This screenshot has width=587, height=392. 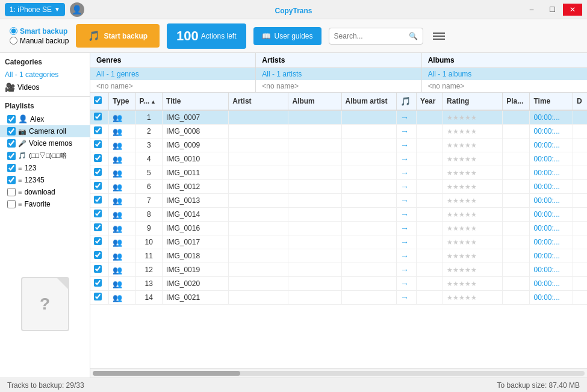 I want to click on scrollbar-thumb, so click(x=166, y=373).